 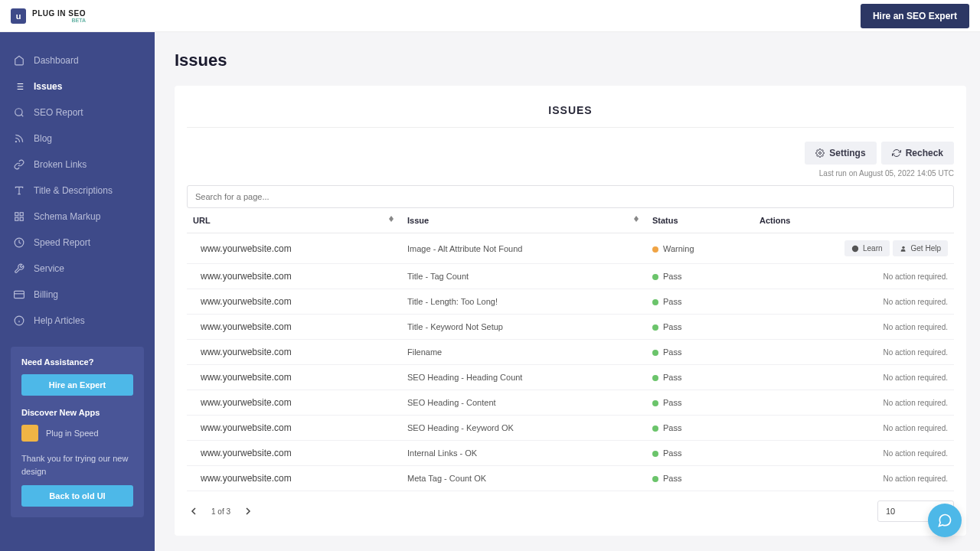 I want to click on column-actions: Actions, so click(x=854, y=220).